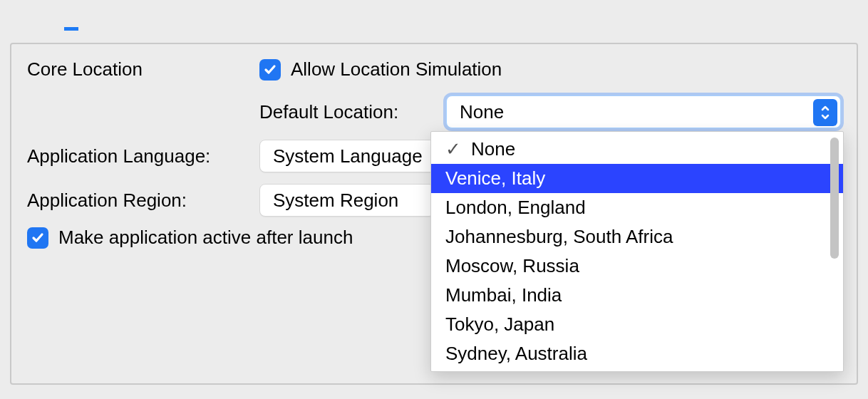 The width and height of the screenshot is (868, 399). What do you see at coordinates (348, 157) in the screenshot?
I see `application-language-value: System Language` at bounding box center [348, 157].